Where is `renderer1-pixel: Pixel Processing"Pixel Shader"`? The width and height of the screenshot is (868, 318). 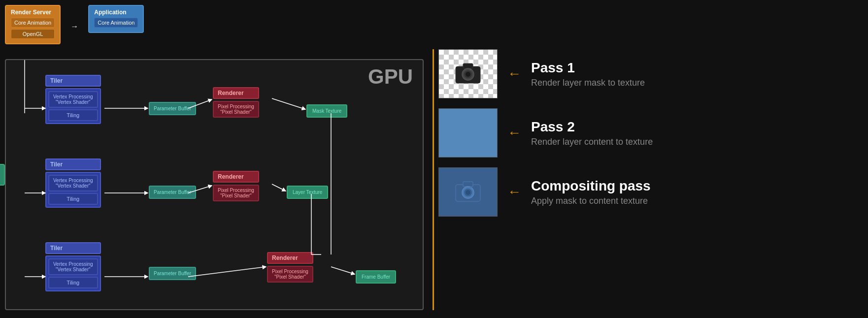 renderer1-pixel: Pixel Processing"Pixel Shader" is located at coordinates (236, 109).